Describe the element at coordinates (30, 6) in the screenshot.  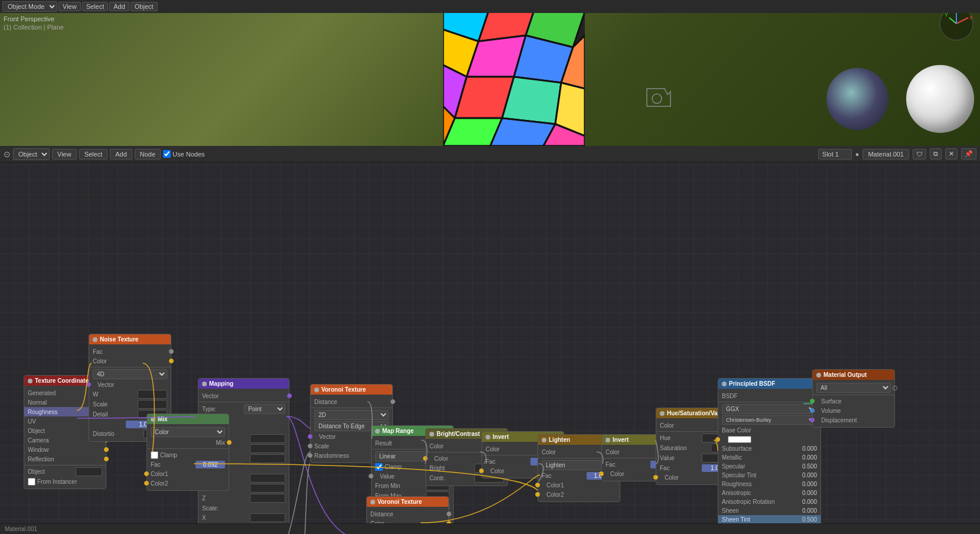
I see `object-mode-select: Object Mode` at that location.